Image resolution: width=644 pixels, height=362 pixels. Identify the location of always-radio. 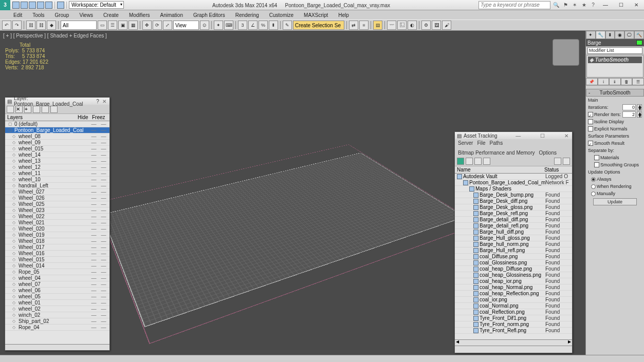
(593, 180).